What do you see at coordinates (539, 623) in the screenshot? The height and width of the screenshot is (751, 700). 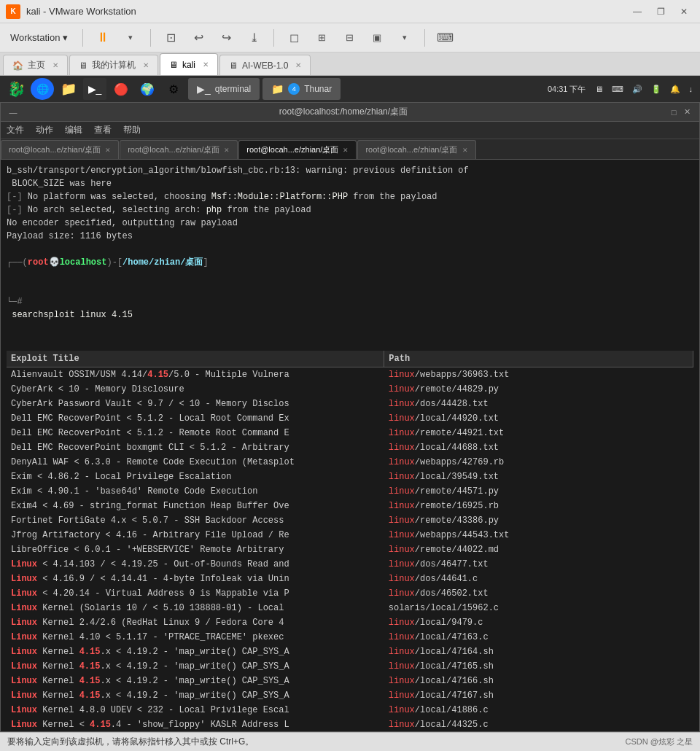 I see `exploit-path-cell: linux/local/9479.c` at bounding box center [539, 623].